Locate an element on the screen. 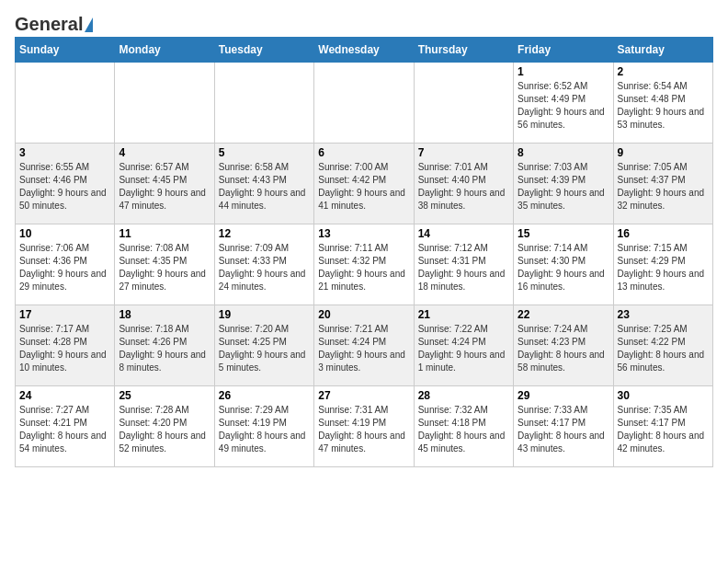  calendar-cell: 13Sunrise: 7:11 AM Sunset: 4:32 PM Dayli… is located at coordinates (364, 265).